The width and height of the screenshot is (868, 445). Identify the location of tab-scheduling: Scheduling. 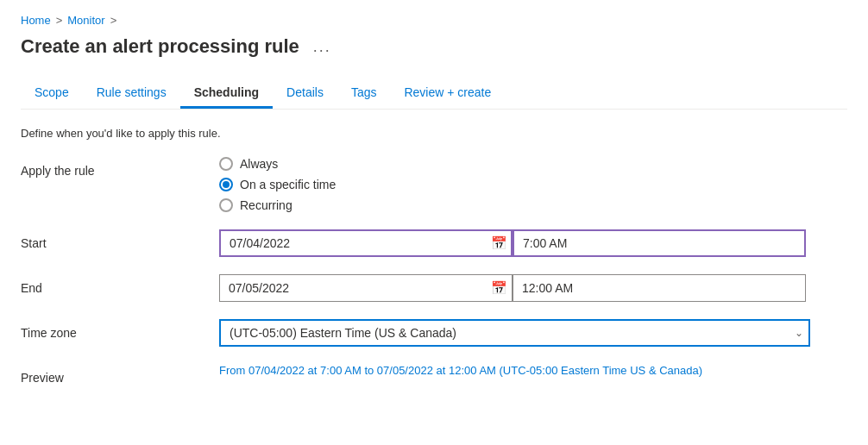
(226, 93).